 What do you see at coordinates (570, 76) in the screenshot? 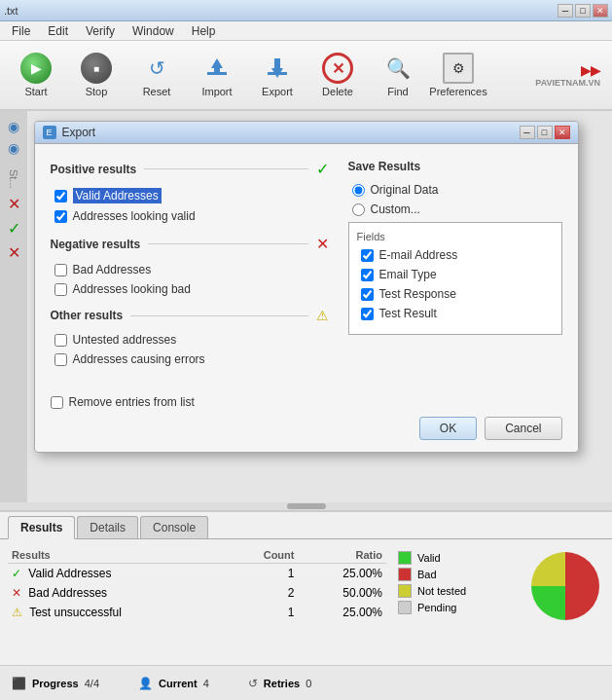
I see `brand-logo: ▶▶ PAVIETNAM.VN` at bounding box center [570, 76].